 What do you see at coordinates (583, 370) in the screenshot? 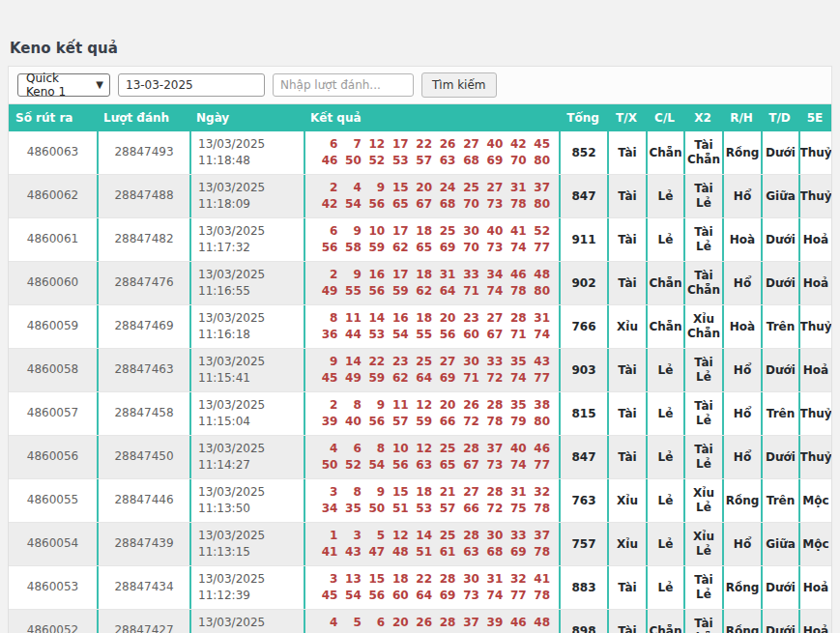
I see `total-cell: 903` at bounding box center [583, 370].